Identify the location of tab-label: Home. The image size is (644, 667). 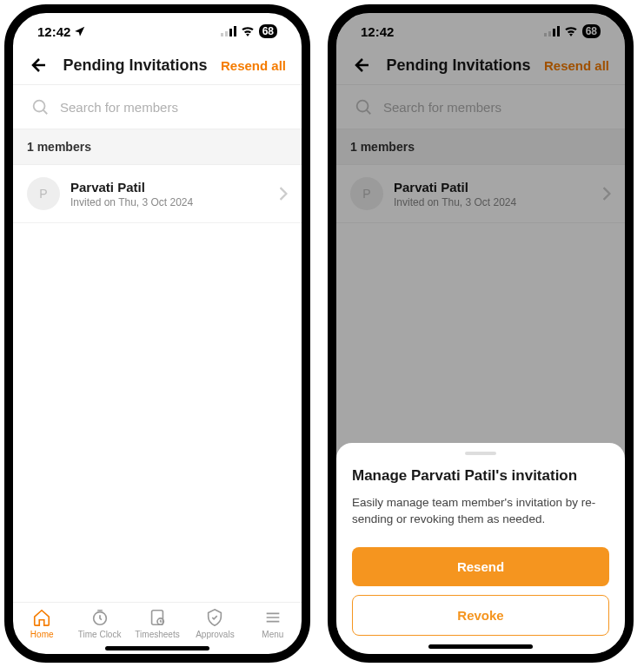
(42, 634).